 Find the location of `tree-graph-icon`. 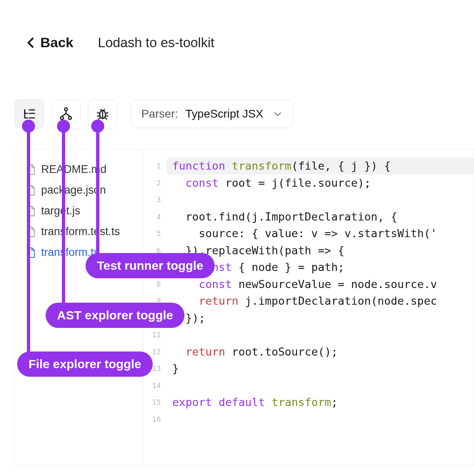

tree-graph-icon is located at coordinates (66, 114).